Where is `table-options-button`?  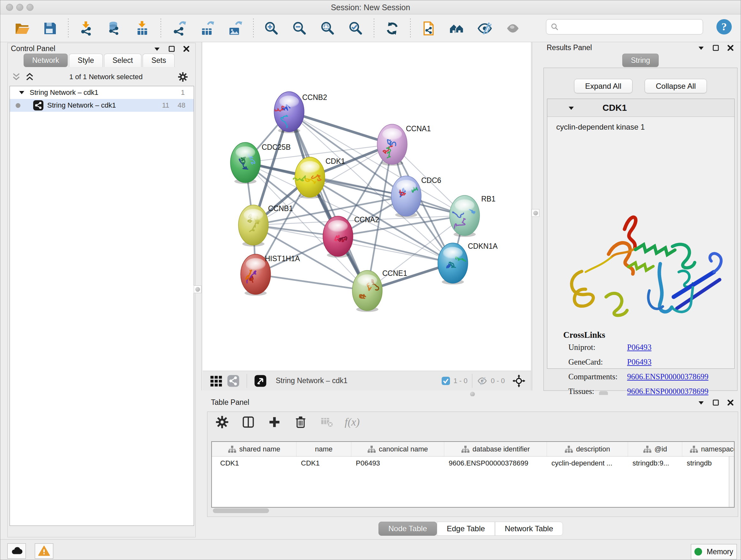 table-options-button is located at coordinates (222, 422).